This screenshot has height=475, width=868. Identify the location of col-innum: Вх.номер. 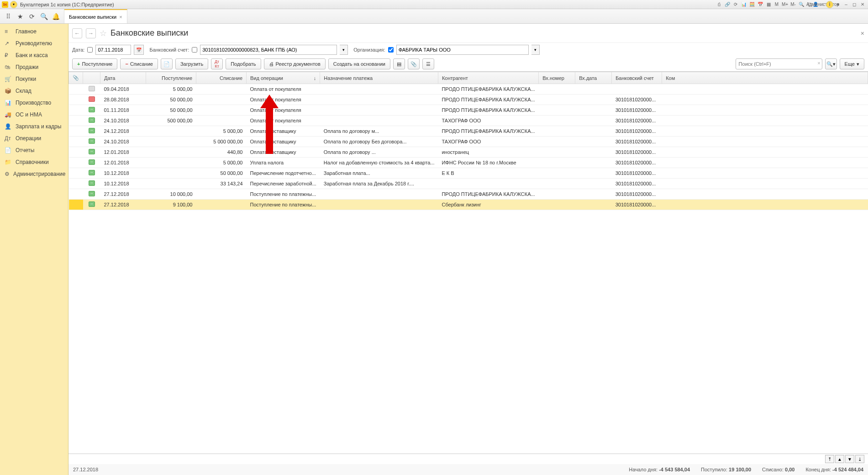
(557, 78).